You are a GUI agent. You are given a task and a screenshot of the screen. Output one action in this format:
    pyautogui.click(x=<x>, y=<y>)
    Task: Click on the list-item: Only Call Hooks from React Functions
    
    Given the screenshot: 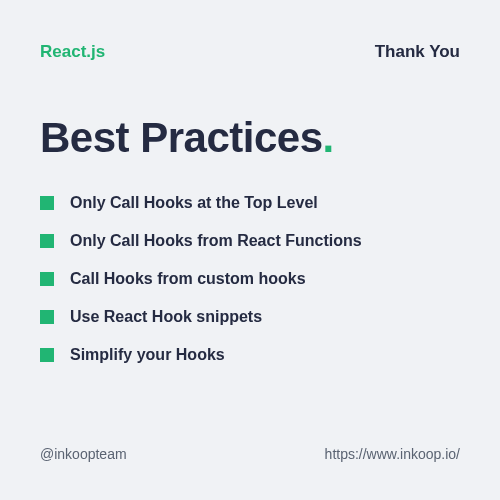 What is the action you would take?
    pyautogui.click(x=250, y=241)
    